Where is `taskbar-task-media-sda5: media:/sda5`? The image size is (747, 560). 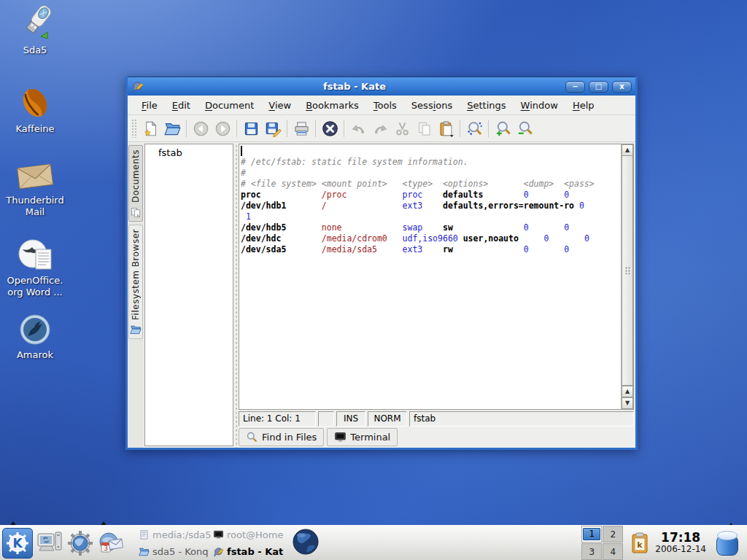 taskbar-task-media-sda5: media:/sda5 is located at coordinates (174, 535).